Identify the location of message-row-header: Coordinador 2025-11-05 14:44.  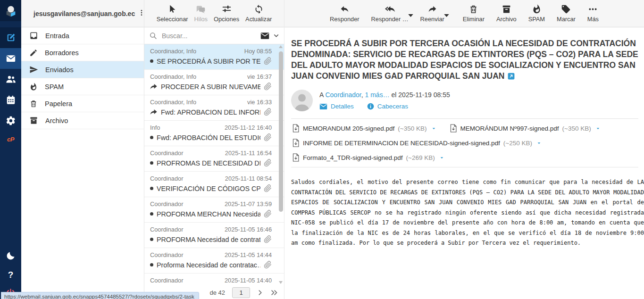
(211, 255).